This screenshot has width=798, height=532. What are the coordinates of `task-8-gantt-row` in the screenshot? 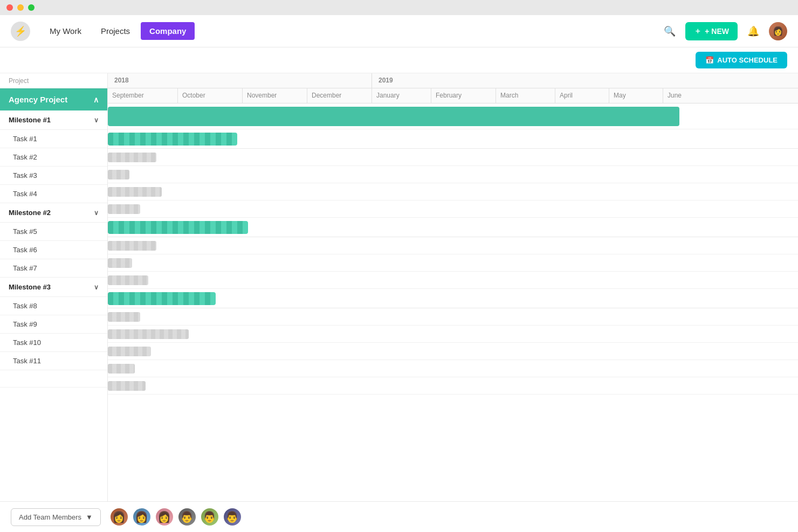 It's located at (453, 317).